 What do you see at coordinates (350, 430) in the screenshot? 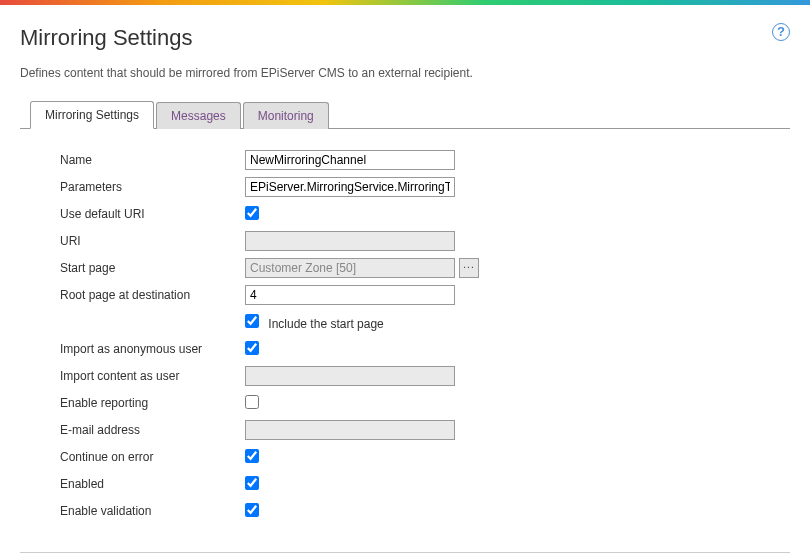
I see `email-input` at bounding box center [350, 430].